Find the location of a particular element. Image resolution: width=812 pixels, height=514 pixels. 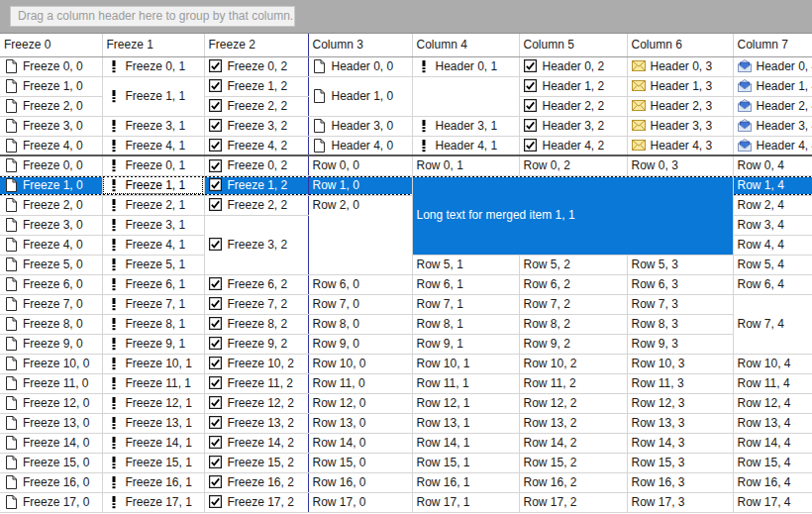

fixed-cell: Freeze 1, 2 is located at coordinates (255, 86).